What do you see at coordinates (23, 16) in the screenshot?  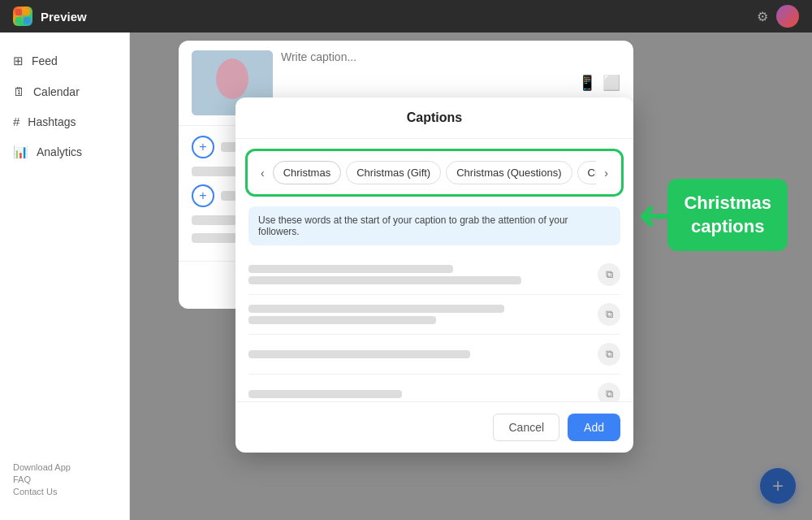 I see `app-logo` at bounding box center [23, 16].